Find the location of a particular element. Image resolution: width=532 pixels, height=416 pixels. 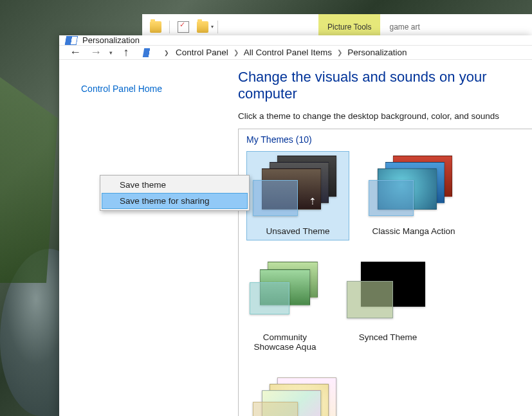

context-menu: Save theme Save theme for sharing is located at coordinates (175, 193).